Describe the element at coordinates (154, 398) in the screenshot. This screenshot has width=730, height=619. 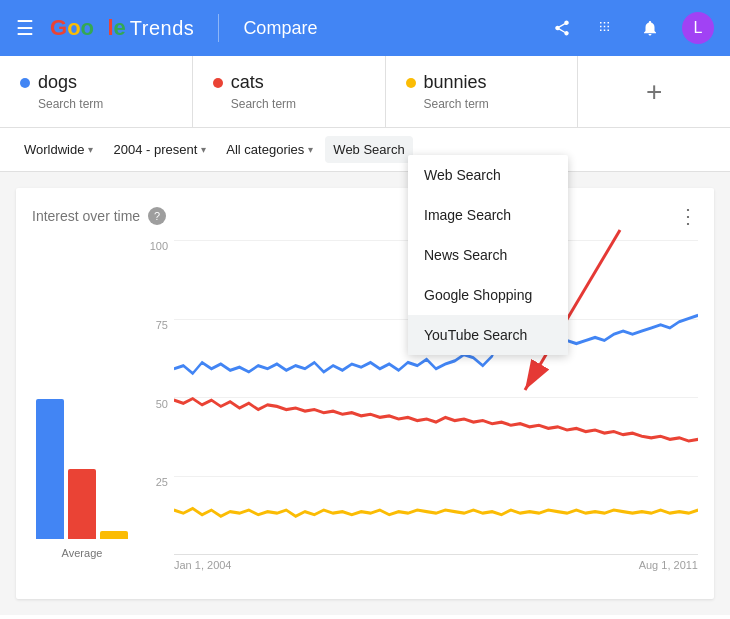
I see `y-axis: 100 75 50 25` at that location.